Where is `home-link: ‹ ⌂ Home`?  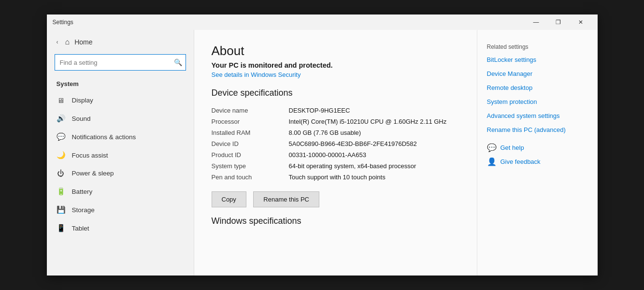 home-link: ‹ ⌂ Home is located at coordinates (120, 42).